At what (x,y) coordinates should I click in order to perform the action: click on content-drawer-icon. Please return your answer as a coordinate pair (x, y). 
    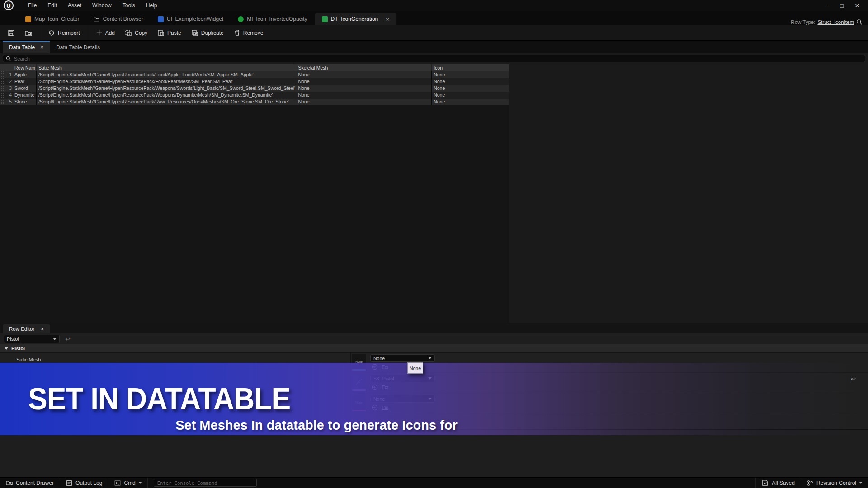
    Looking at the image, I should click on (9, 483).